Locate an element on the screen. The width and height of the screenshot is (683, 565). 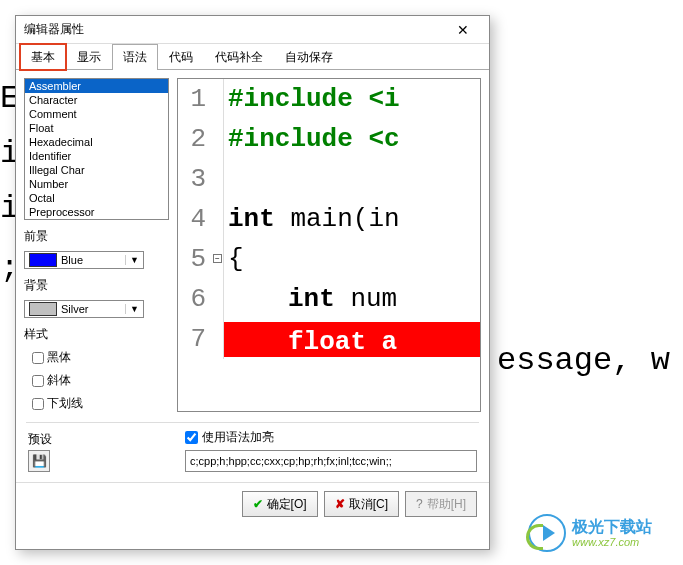
button-label: 确定[O] is located at coordinates (287, 504).